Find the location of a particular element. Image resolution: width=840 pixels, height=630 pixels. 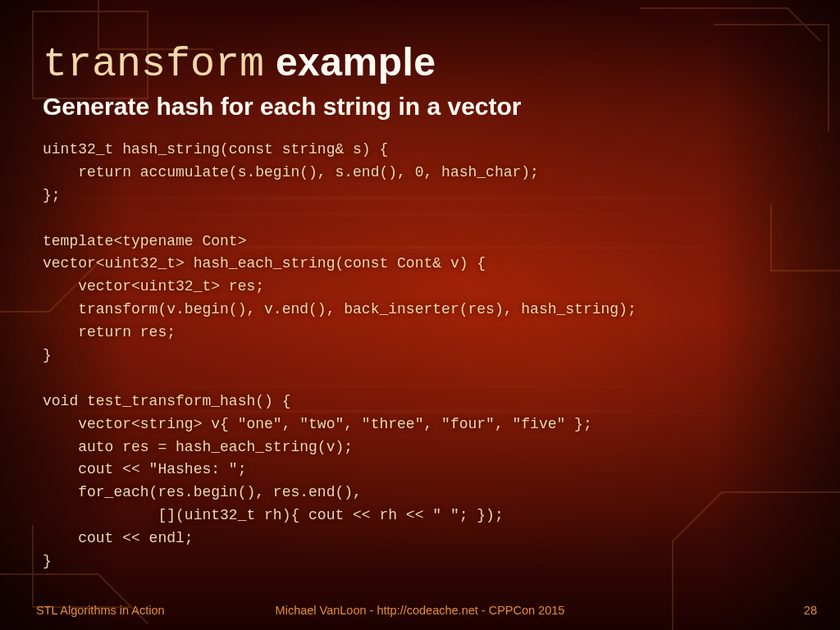

slide-subtitle: Generate hash for each string in a vecto… is located at coordinates (420, 107).